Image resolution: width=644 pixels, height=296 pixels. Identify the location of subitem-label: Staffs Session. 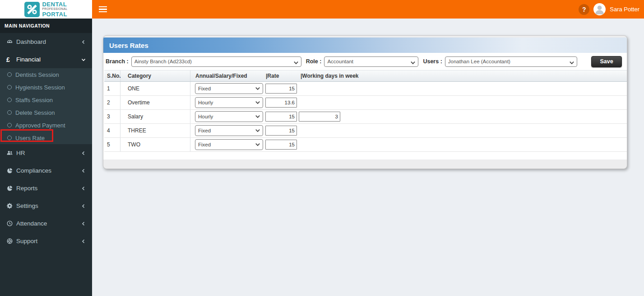
(34, 100).